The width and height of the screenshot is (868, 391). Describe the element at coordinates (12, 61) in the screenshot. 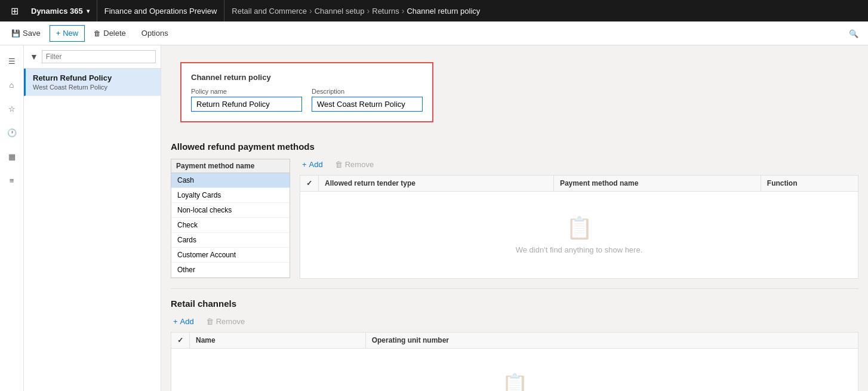

I see `menu-icon: ☰` at that location.